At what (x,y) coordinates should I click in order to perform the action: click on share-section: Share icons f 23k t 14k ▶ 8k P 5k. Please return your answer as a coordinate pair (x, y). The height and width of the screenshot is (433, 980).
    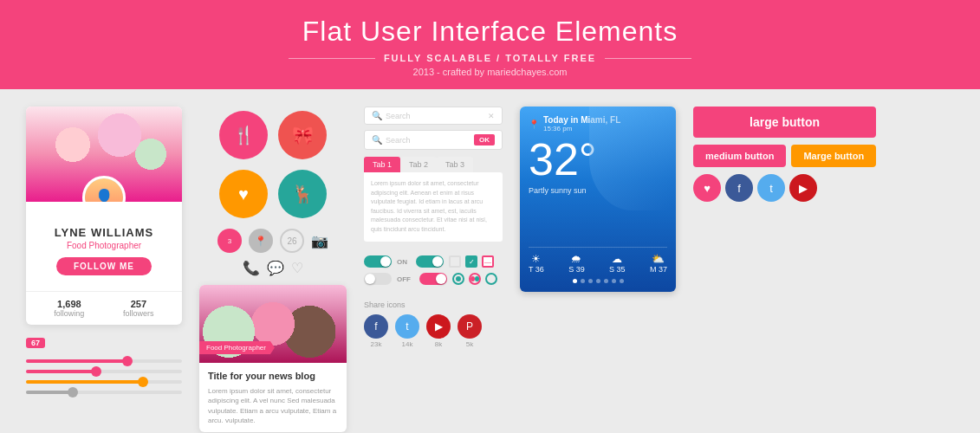
    Looking at the image, I should click on (433, 324).